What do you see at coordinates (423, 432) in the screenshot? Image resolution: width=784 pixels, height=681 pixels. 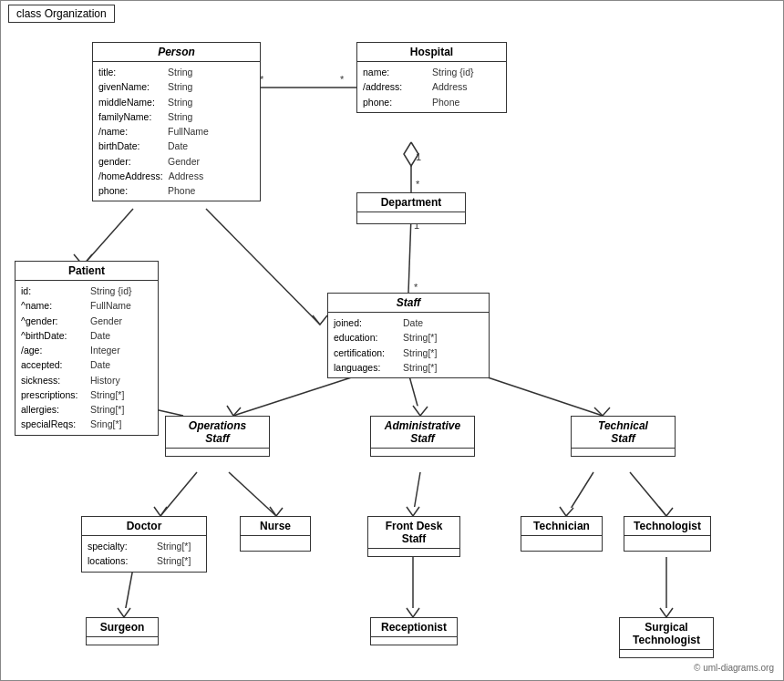 I see `class-admin-staff-name: AdministrativeStaff` at bounding box center [423, 432].